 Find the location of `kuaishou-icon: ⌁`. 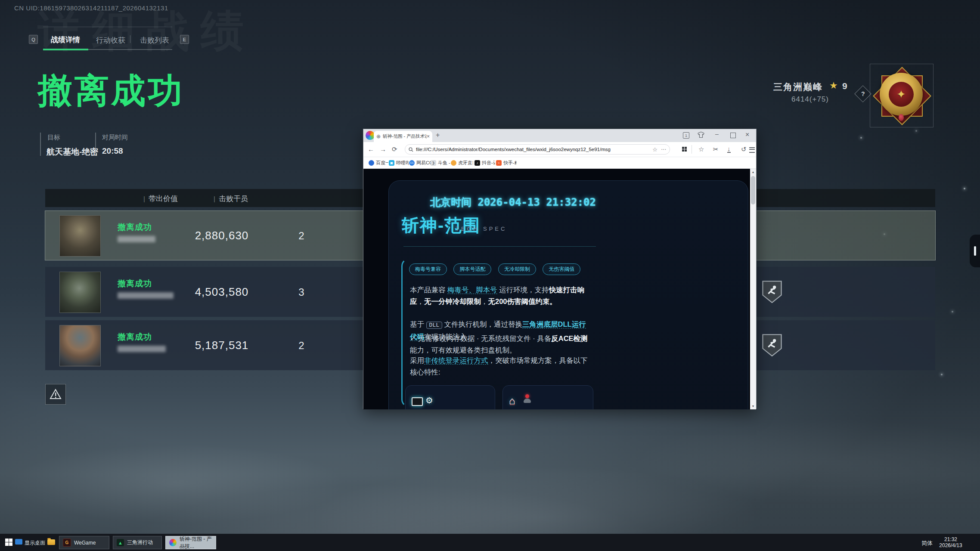

kuaishou-icon: ⌁ is located at coordinates (499, 163).